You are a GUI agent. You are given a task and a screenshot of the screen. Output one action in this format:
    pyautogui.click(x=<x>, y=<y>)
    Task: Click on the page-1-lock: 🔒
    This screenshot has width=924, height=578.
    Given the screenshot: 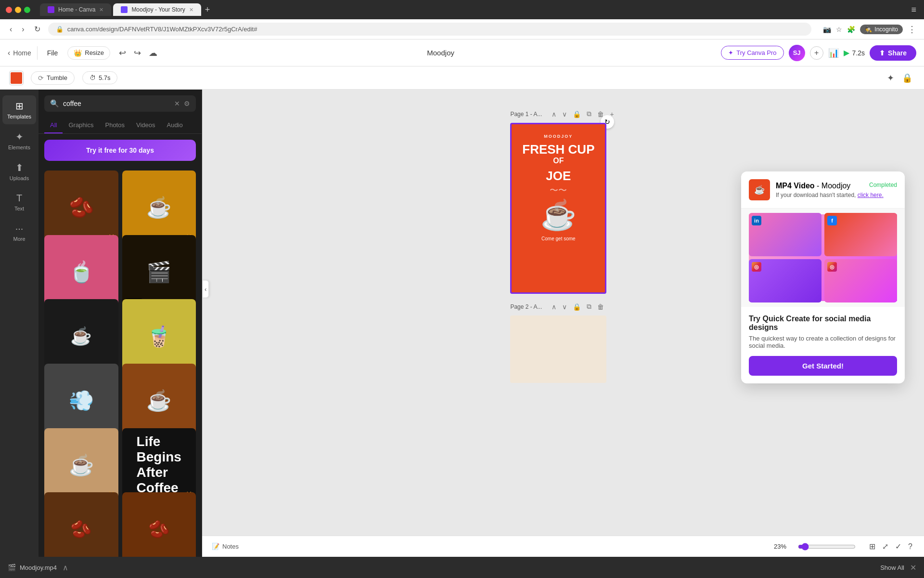 What is the action you would take?
    pyautogui.click(x=577, y=114)
    